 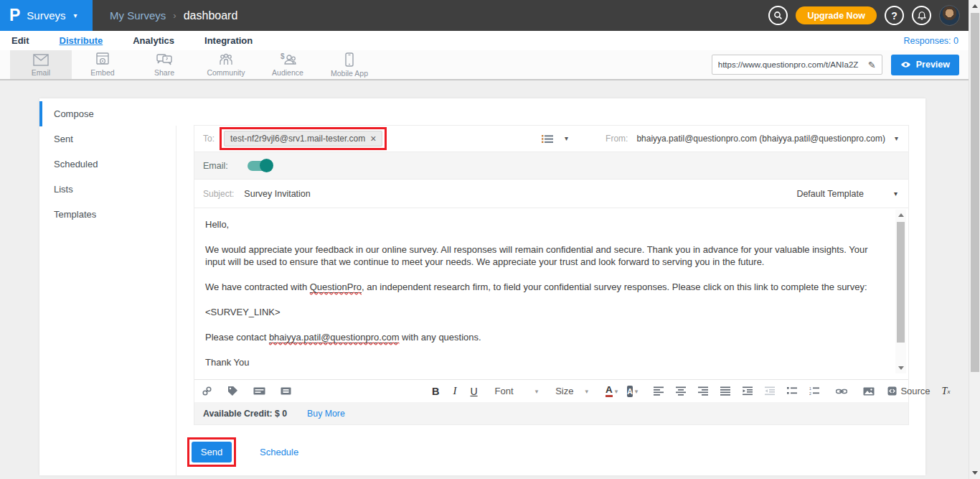 What do you see at coordinates (226, 65) in the screenshot?
I see `channel-community: Community` at bounding box center [226, 65].